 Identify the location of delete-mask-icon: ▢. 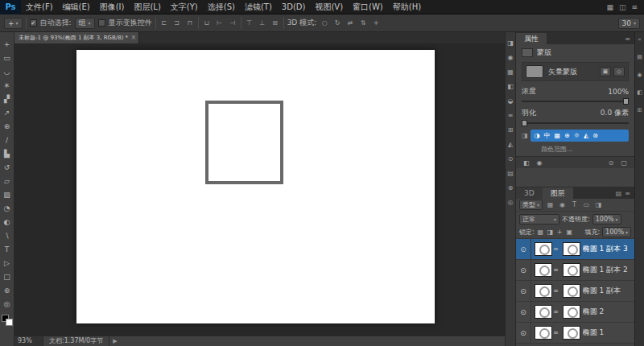
(624, 163).